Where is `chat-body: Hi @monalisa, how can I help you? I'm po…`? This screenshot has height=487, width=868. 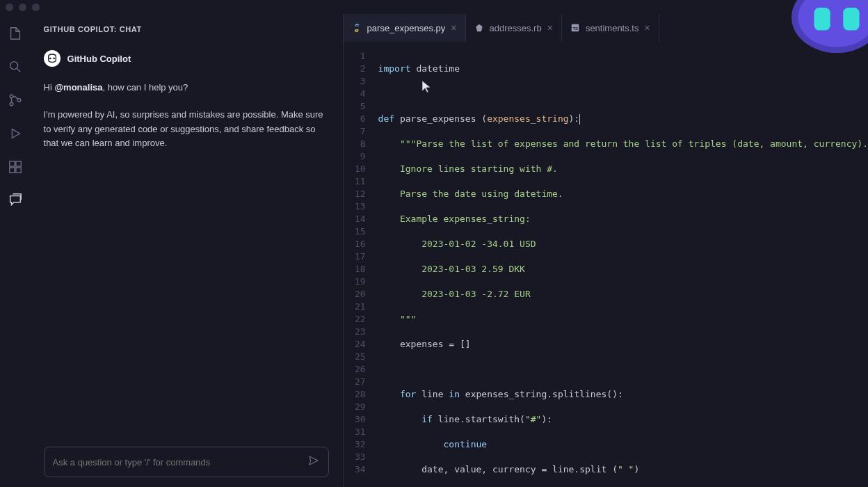
chat-body: Hi @monalisa, how can I help you? I'm po… is located at coordinates (186, 122).